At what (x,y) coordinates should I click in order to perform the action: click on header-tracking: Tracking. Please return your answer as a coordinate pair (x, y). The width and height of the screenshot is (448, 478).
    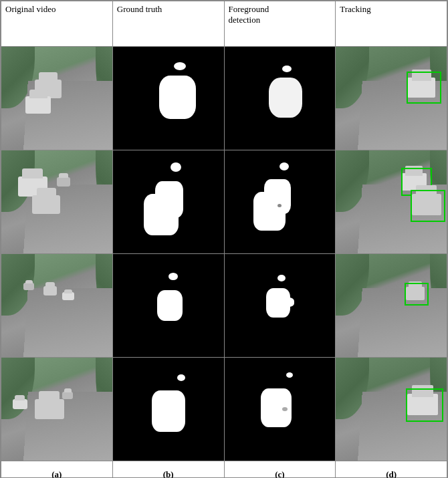
    Looking at the image, I should click on (392, 24).